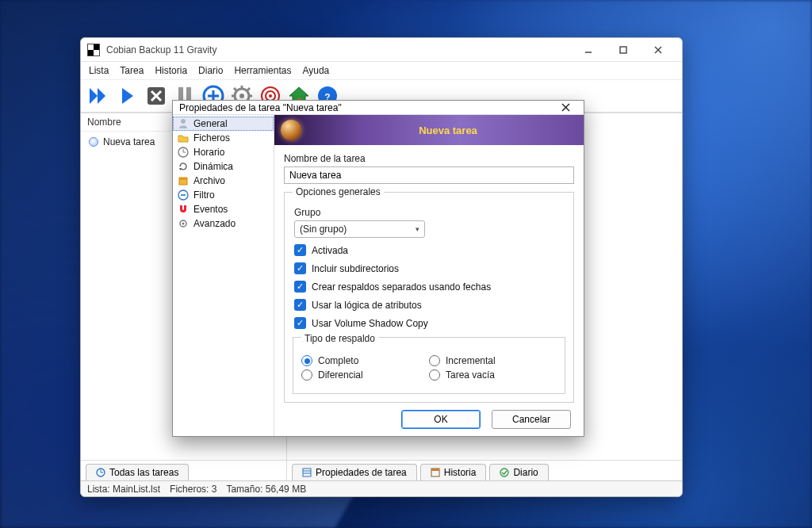 Image resolution: width=812 pixels, height=528 pixels. Describe the element at coordinates (224, 195) in the screenshot. I see `nav-filtro: Filtro` at that location.